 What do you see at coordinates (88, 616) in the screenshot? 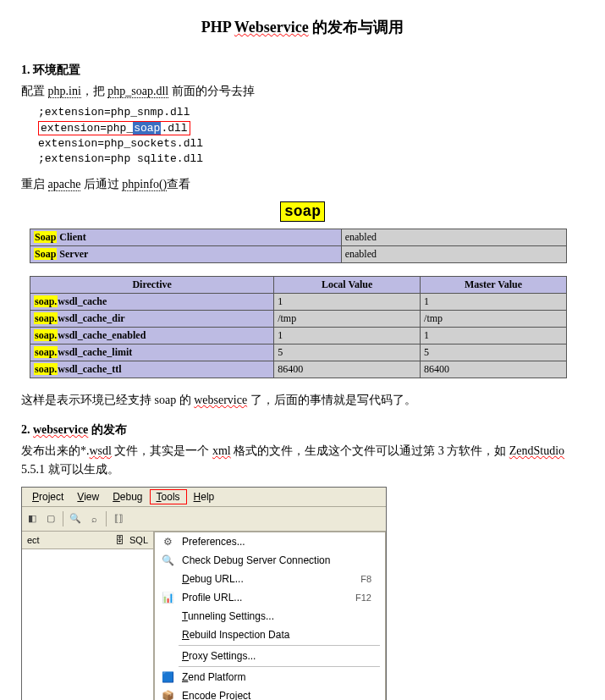
I see `ide-left-panel: ect 🗄 SQL` at bounding box center [88, 616].